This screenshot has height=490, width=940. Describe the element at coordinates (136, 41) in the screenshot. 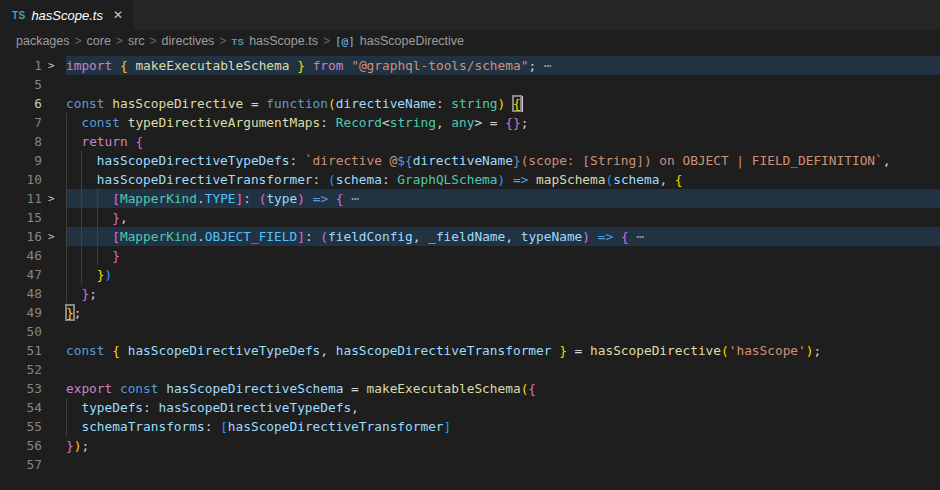

I see `breadcrumb-label: src` at that location.